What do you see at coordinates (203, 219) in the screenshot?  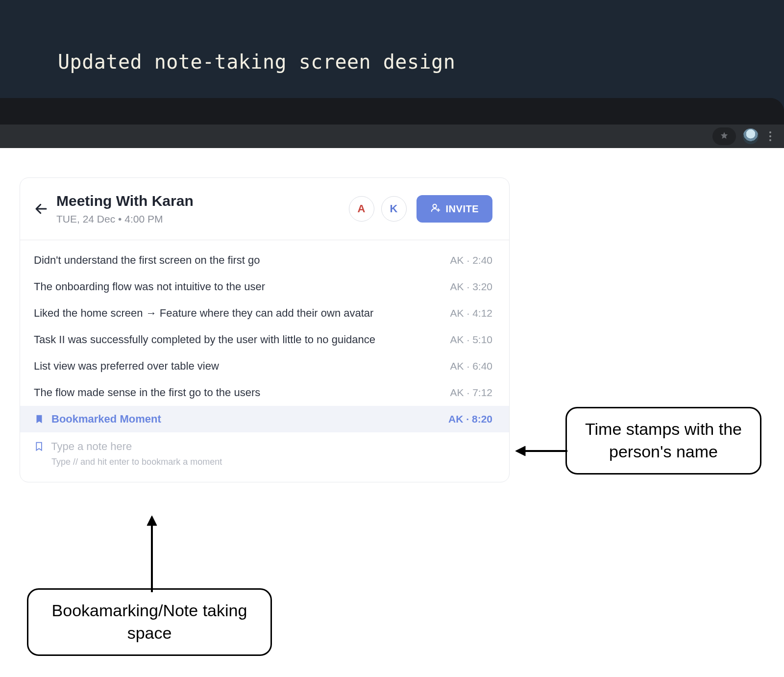 I see `meeting-subtitle: TUE, 24 Dec • 4:00 PM` at bounding box center [203, 219].